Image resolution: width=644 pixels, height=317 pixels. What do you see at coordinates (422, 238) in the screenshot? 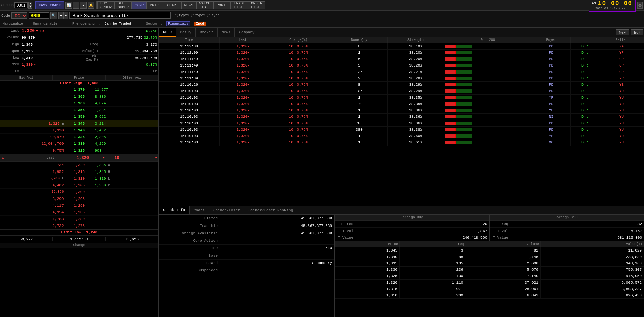
I see `fb-tval-val: 246,418,500` at bounding box center [422, 238].